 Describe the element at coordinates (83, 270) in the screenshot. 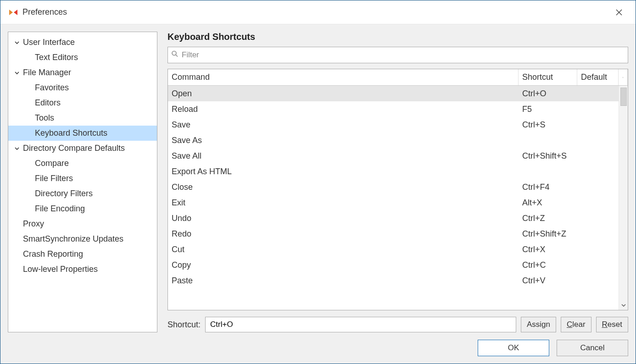

I see `sidebar-item-low-level-properties: Low-level Properties` at that location.